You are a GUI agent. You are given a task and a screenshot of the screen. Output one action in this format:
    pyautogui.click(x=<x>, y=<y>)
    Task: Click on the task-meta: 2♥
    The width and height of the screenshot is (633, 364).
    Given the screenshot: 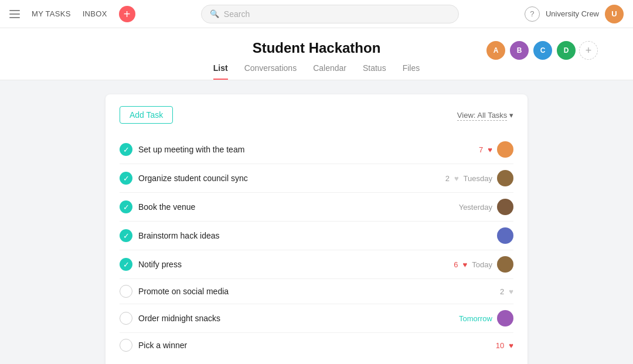 What is the action you would take?
    pyautogui.click(x=506, y=292)
    